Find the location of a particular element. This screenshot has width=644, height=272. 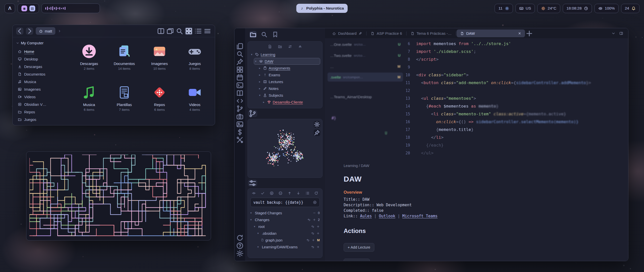

sidebar-item-repos: Repos is located at coordinates (41, 112).